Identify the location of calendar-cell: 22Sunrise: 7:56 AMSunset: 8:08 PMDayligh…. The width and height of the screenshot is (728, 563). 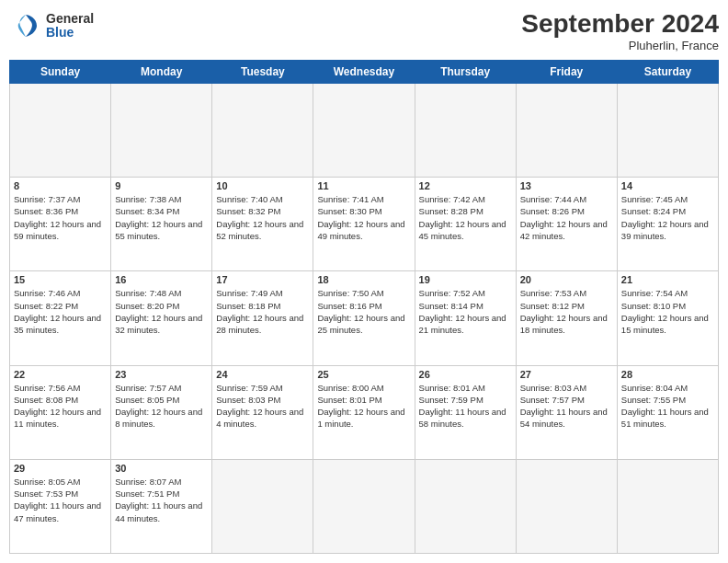
(61, 412).